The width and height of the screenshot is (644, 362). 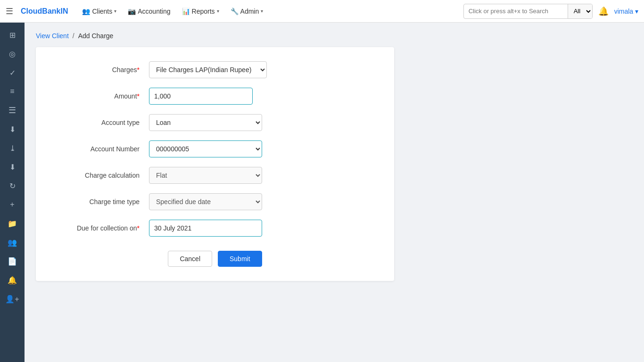 What do you see at coordinates (139, 70) in the screenshot?
I see `charges-required: *` at bounding box center [139, 70].